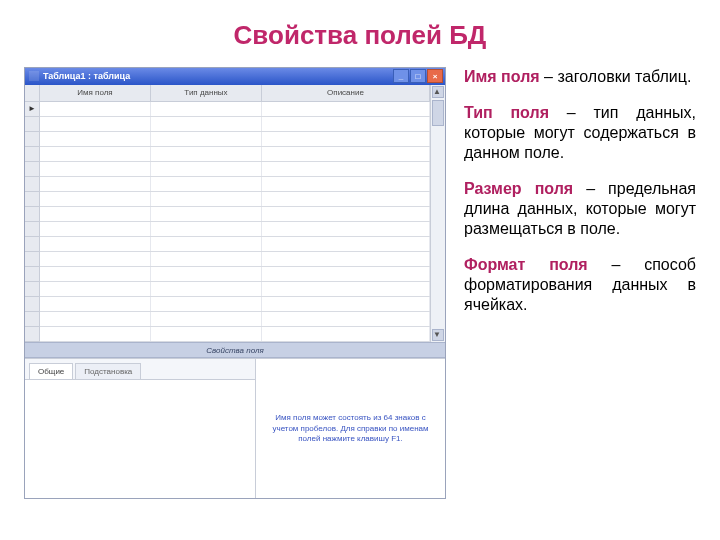  Describe the element at coordinates (96, 93) in the screenshot. I see `col-header-name: Имя поля` at that location.